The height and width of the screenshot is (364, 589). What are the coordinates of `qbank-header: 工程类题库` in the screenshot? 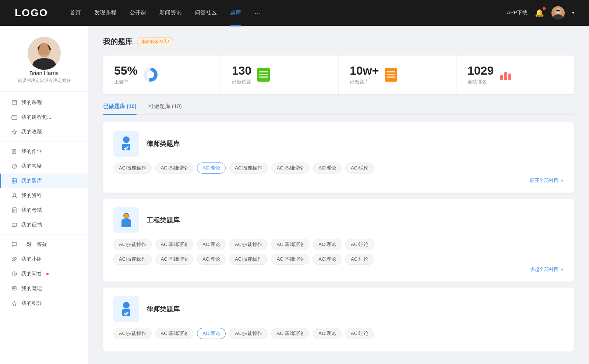 It's located at (339, 220).